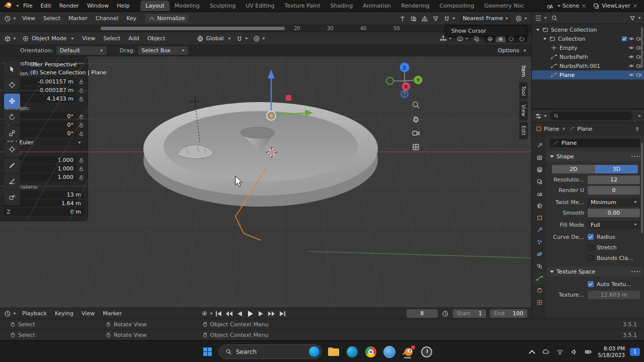 This screenshot has width=644, height=362. Describe the element at coordinates (12, 149) in the screenshot. I see `tool-transform-button` at that location.